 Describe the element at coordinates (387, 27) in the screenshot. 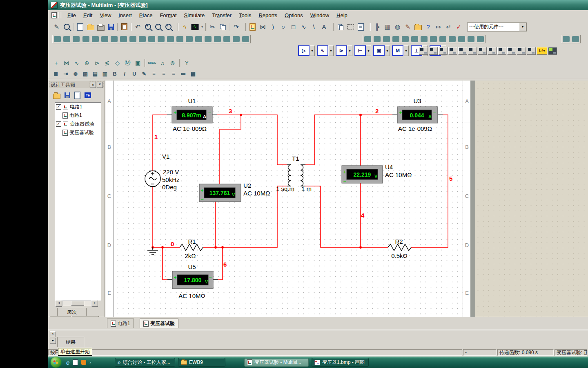

I see `grid-toggle-button: ▦` at that location.